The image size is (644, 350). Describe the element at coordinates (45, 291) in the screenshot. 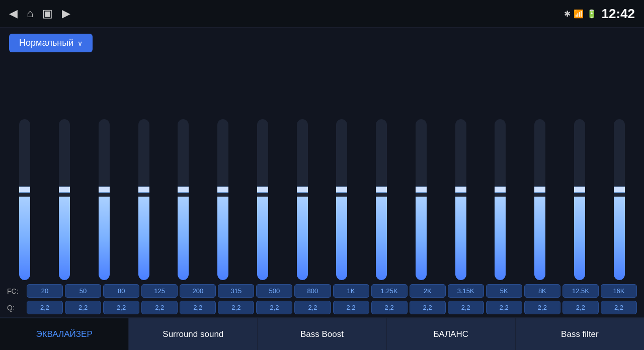

I see `fc-chip: 20` at that location.